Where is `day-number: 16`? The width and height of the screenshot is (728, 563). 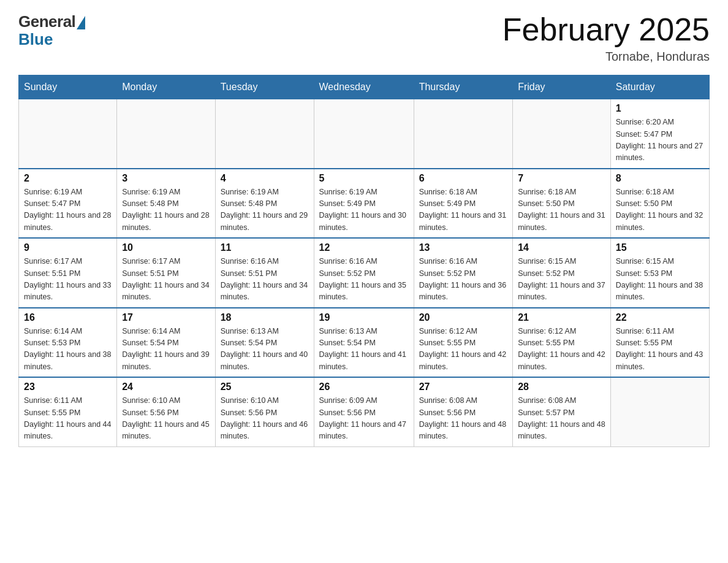
day-number: 16 is located at coordinates (67, 318).